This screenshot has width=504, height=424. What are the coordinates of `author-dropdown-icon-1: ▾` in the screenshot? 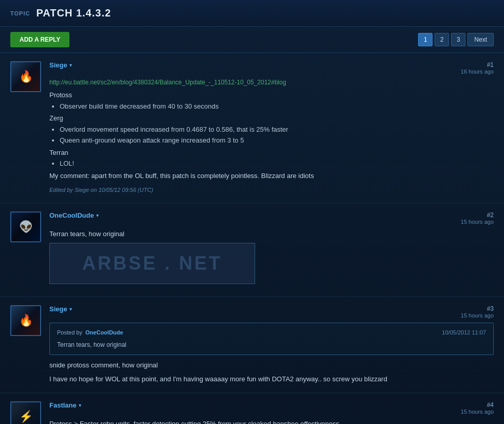 It's located at (71, 65).